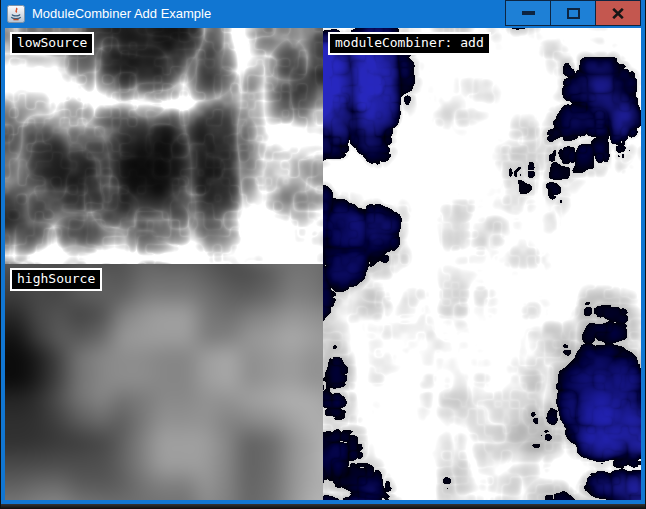 This screenshot has height=509, width=646. Describe the element at coordinates (268, 14) in the screenshot. I see `window-title: ModuleCombiner Add Example` at that location.